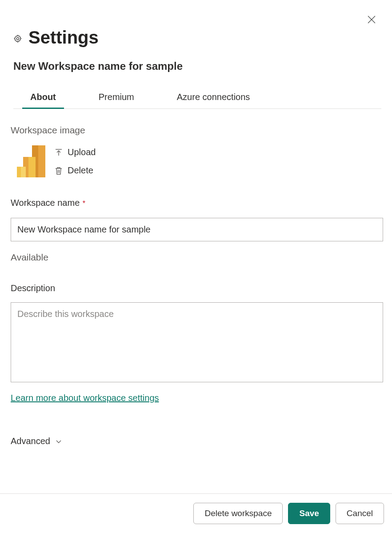 This screenshot has width=392, height=533. I want to click on workspace-name-input, so click(197, 229).